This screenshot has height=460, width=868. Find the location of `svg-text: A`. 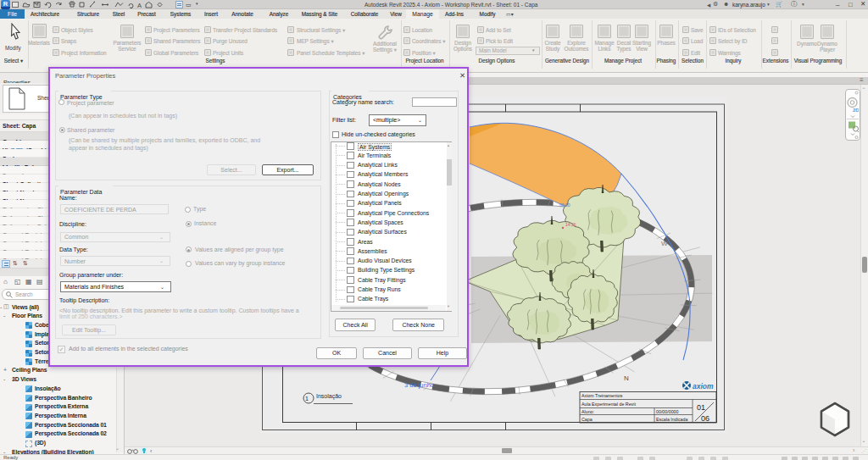

svg-text: A is located at coordinates (139, 5).